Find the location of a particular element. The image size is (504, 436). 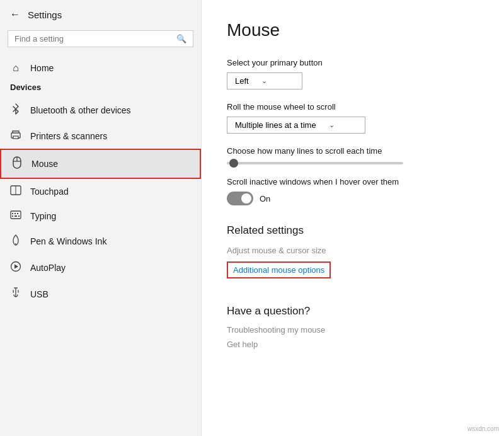

mouse-label: Mouse is located at coordinates (45, 164).